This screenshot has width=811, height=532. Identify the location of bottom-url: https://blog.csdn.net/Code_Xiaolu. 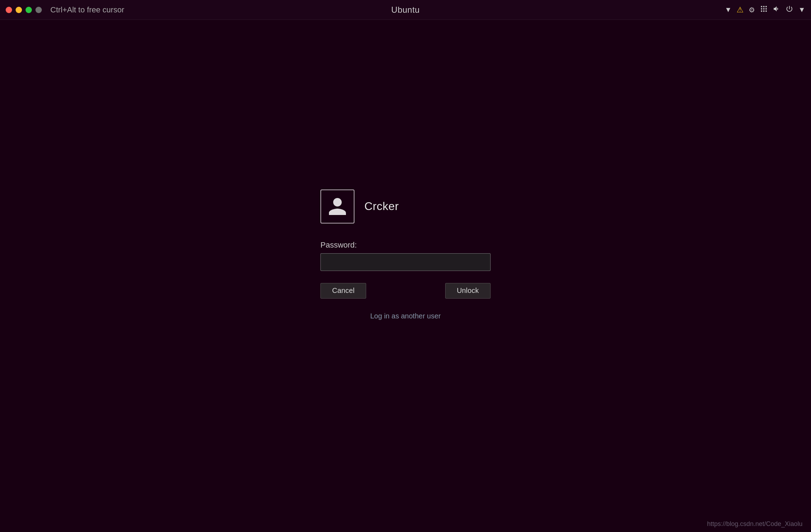
(755, 524).